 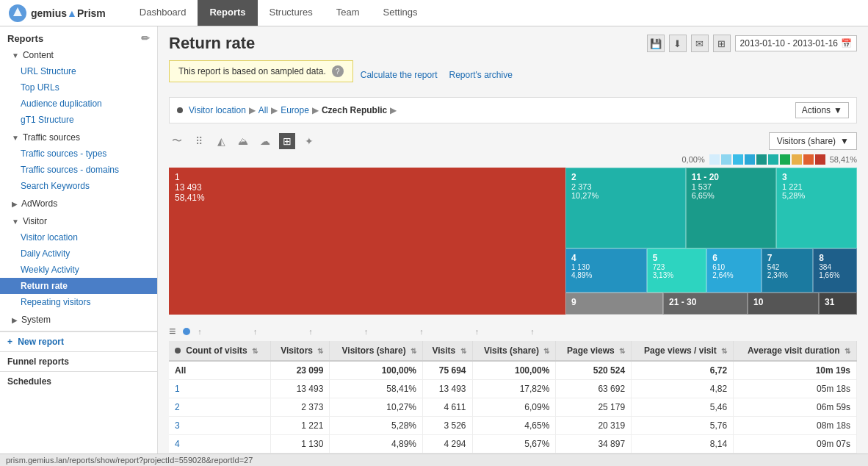 What do you see at coordinates (220, 407) in the screenshot?
I see `cell-count-2: 2` at bounding box center [220, 407].